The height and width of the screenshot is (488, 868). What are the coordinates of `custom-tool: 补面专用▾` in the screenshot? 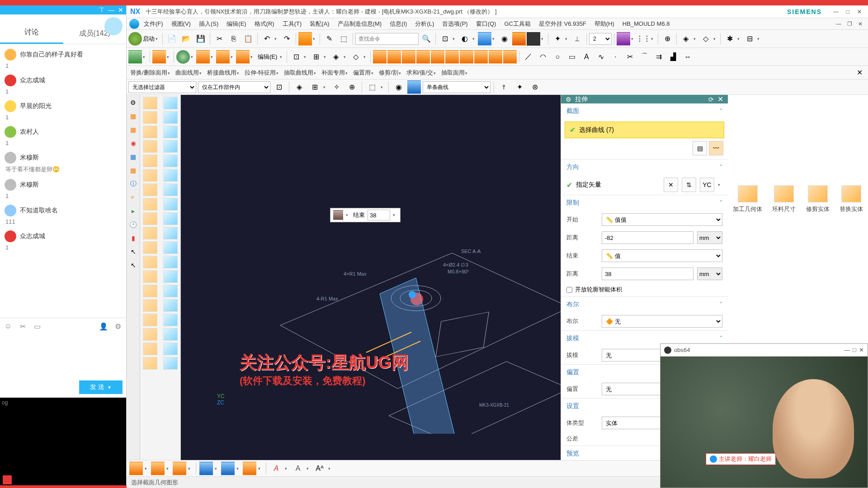 It's located at (335, 73).